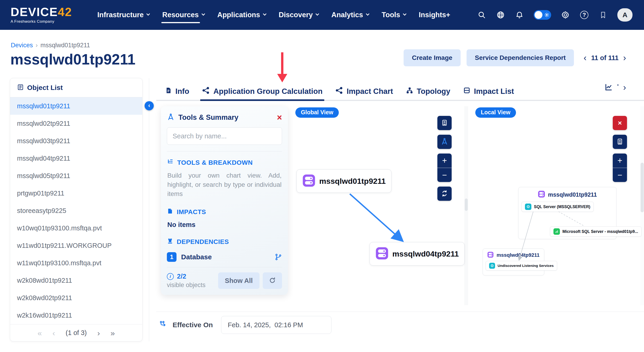 The height and width of the screenshot is (352, 644). What do you see at coordinates (500, 15) in the screenshot?
I see `globe-icon` at bounding box center [500, 15].